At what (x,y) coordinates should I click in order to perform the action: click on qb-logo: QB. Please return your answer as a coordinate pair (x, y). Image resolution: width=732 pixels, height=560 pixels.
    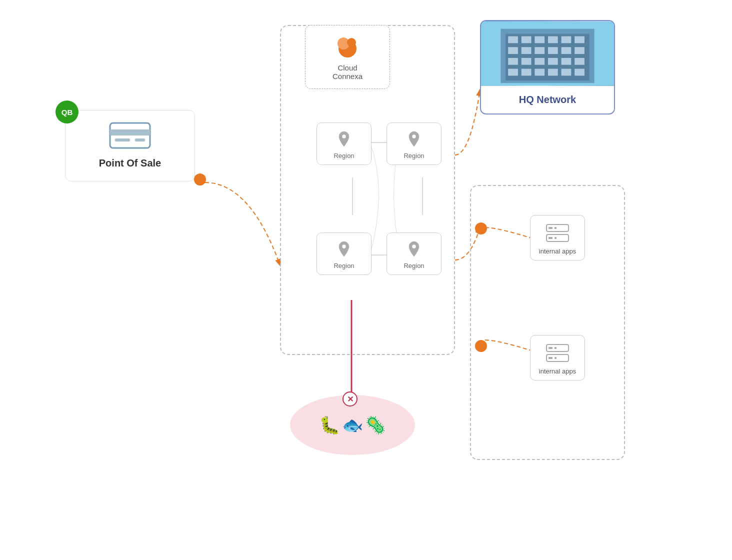
    Looking at the image, I should click on (67, 112).